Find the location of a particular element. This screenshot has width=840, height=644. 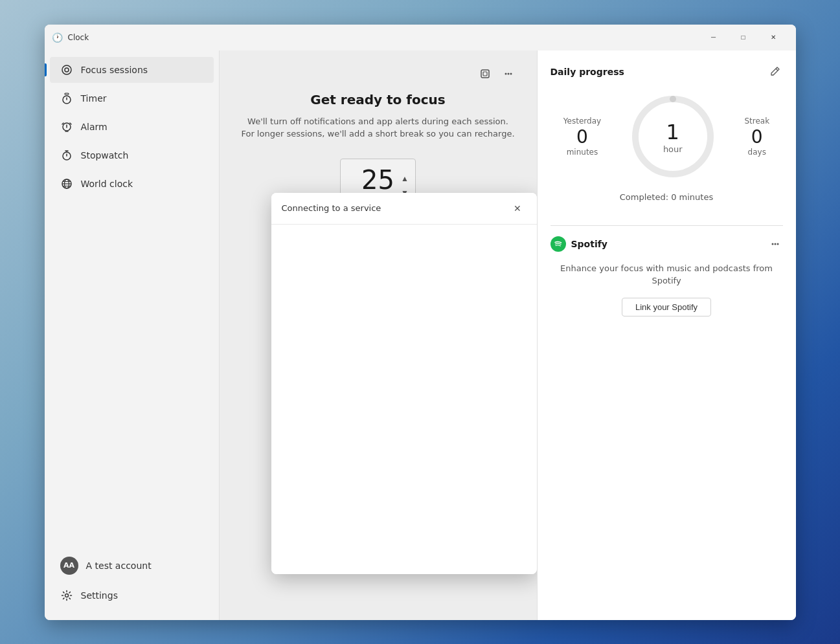

timer-label: Timer is located at coordinates (94, 98).